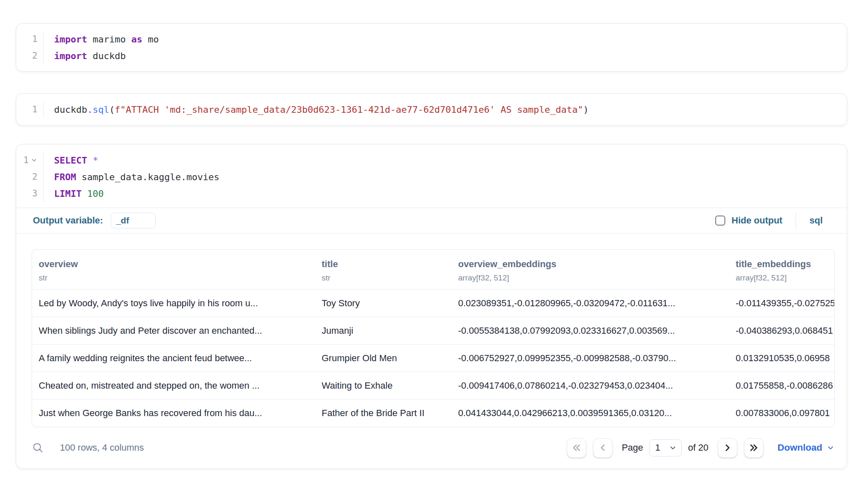 The height and width of the screenshot is (496, 868). Describe the element at coordinates (831, 448) in the screenshot. I see `chevron-down-icon` at that location.